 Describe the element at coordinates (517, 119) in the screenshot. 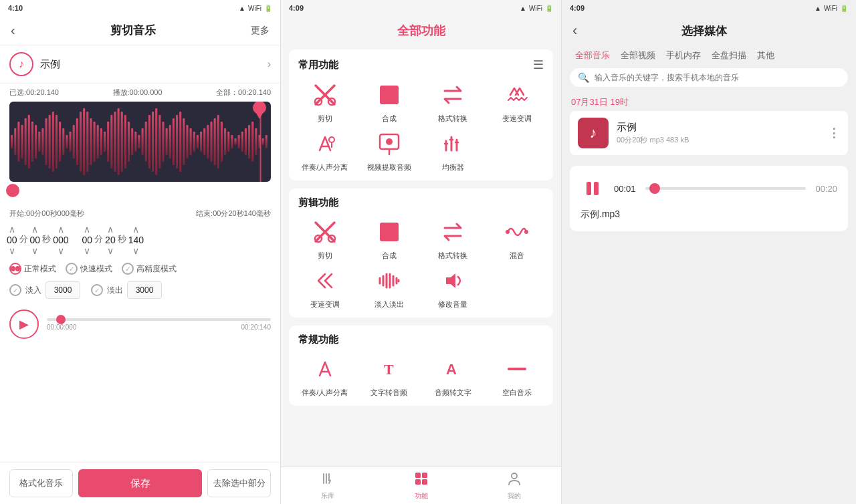

I see `func-speed-label: 变速变调` at that location.